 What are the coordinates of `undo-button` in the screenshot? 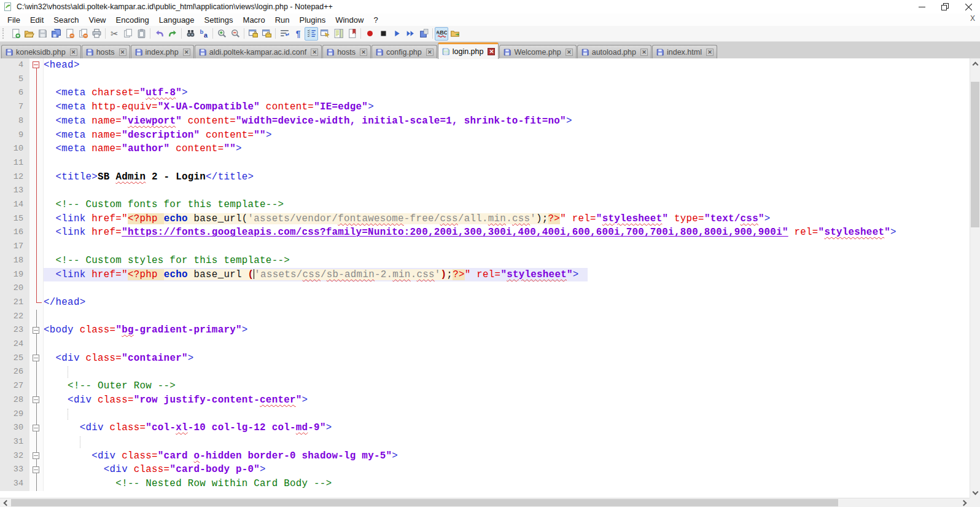 It's located at (159, 34).